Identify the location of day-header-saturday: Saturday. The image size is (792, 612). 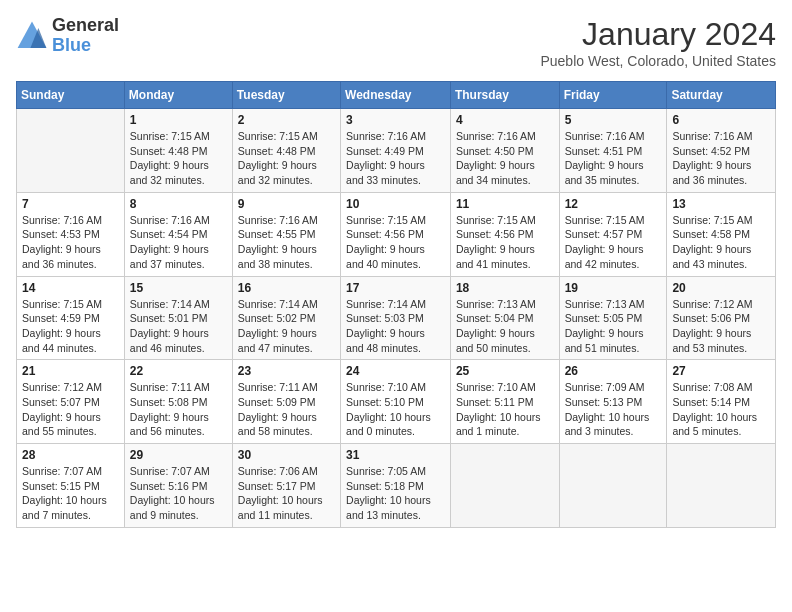
(722, 96).